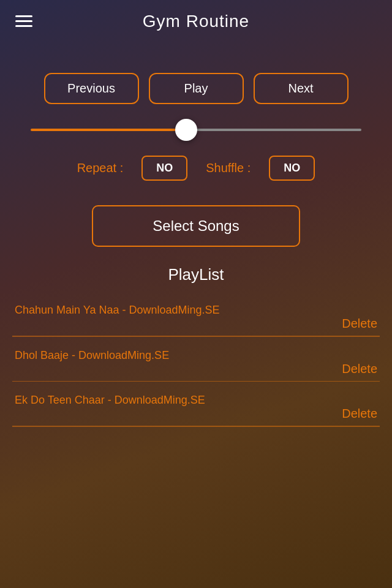 The width and height of the screenshot is (392, 588). I want to click on song-name: Ek Do Teen Chaar - DownloadMing.SE, so click(109, 401).